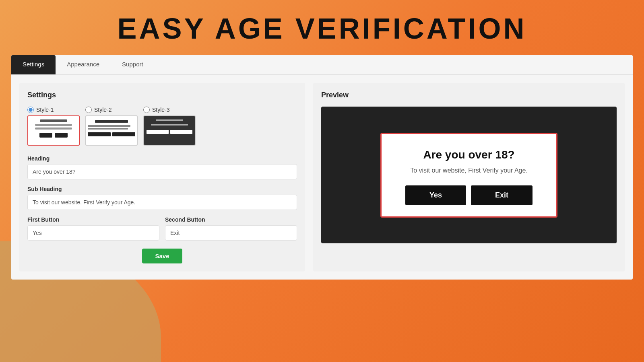 Image resolution: width=644 pixels, height=362 pixels. Describe the element at coordinates (162, 198) in the screenshot. I see `subheading-section: Sub Heading` at that location.